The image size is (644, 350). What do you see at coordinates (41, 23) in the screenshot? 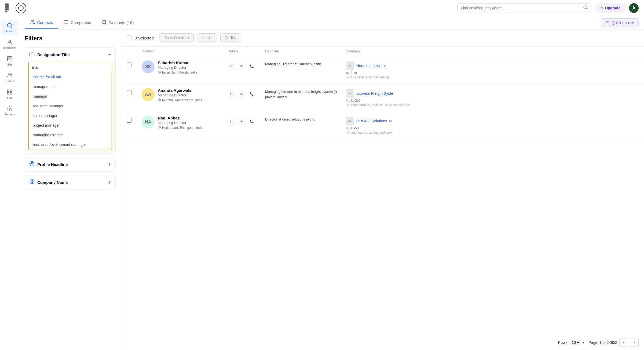
I see `tab-contacts: Contacts` at bounding box center [41, 23].